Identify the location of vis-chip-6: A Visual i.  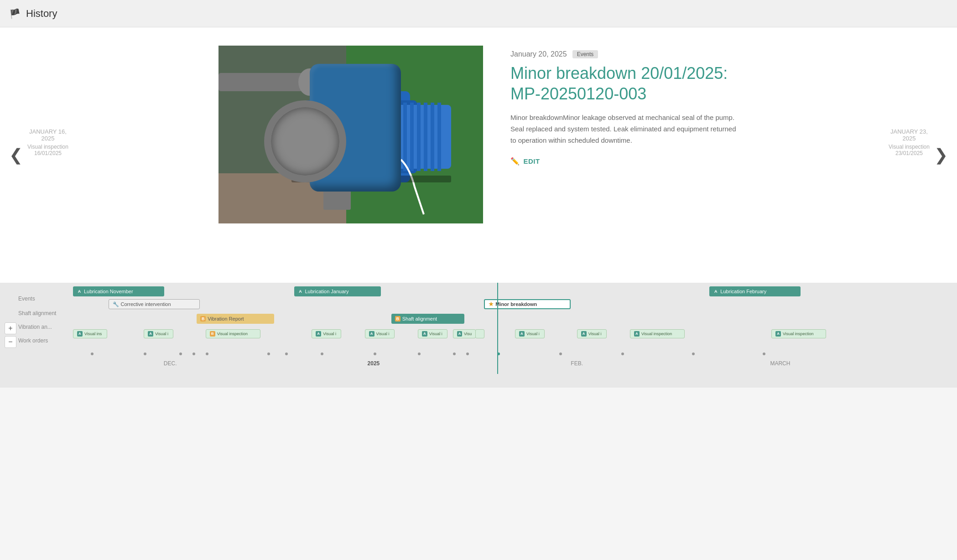
(432, 334).